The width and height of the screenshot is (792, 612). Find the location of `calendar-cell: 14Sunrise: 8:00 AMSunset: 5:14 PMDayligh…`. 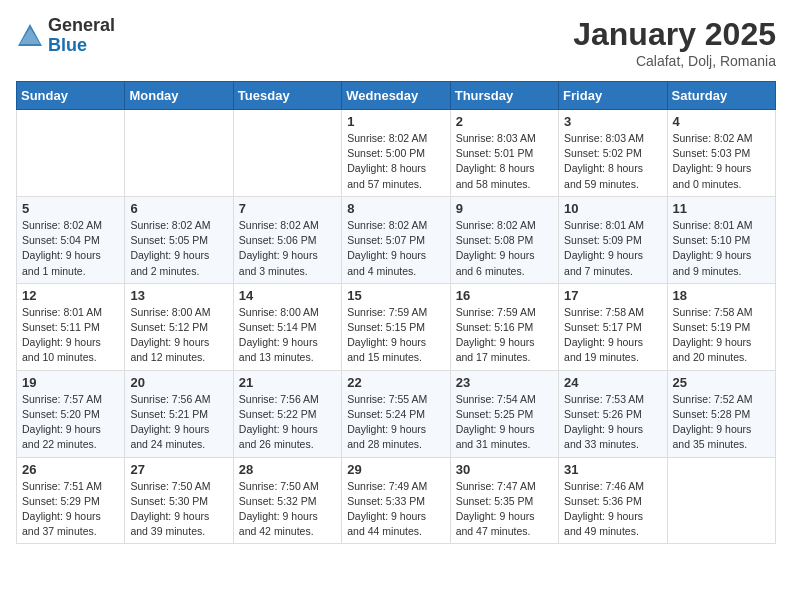

calendar-cell: 14Sunrise: 8:00 AMSunset: 5:14 PMDayligh… is located at coordinates (287, 326).